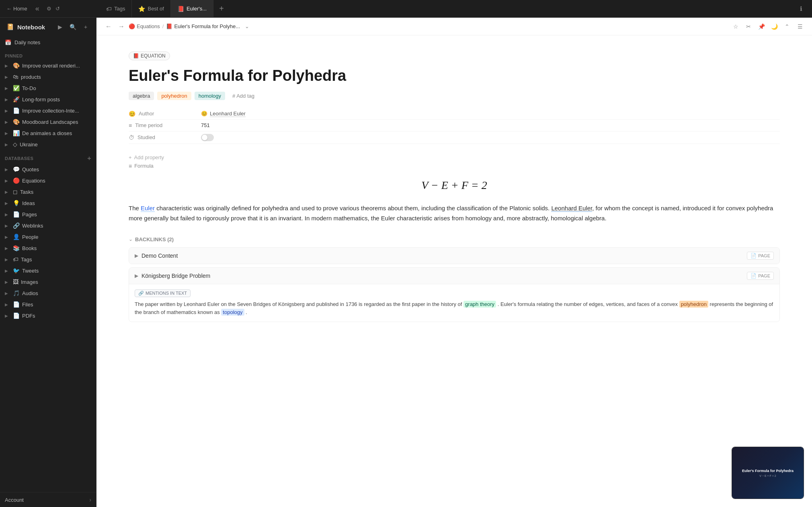 The image size is (812, 507). Describe the element at coordinates (48, 304) in the screenshot. I see `sidebar-item-files: ▶ 📄 Files` at that location.